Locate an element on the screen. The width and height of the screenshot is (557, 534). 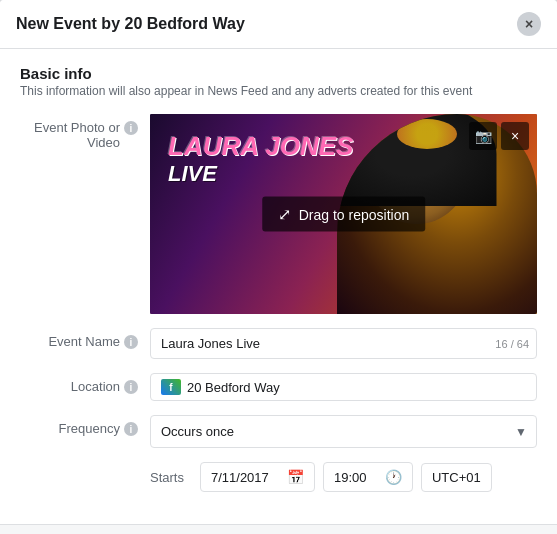
frequency-label: Frequency i is located at coordinates (85, 426).